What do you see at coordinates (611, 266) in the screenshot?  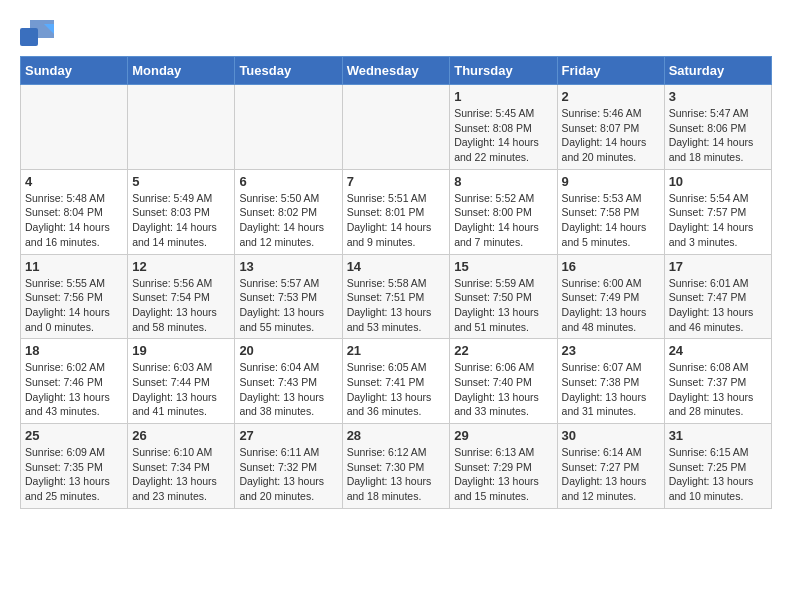 I see `day-number: 16` at bounding box center [611, 266].